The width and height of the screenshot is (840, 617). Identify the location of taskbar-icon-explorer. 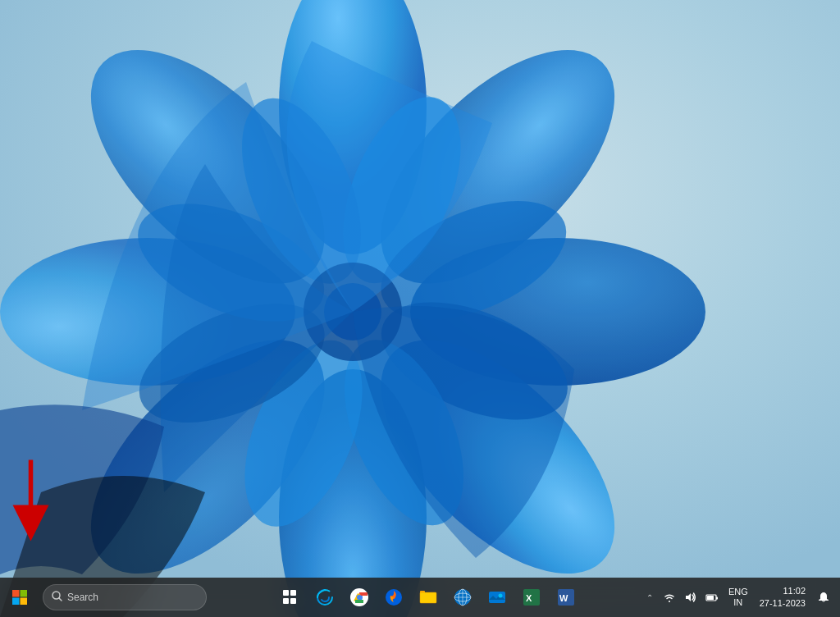
(428, 597).